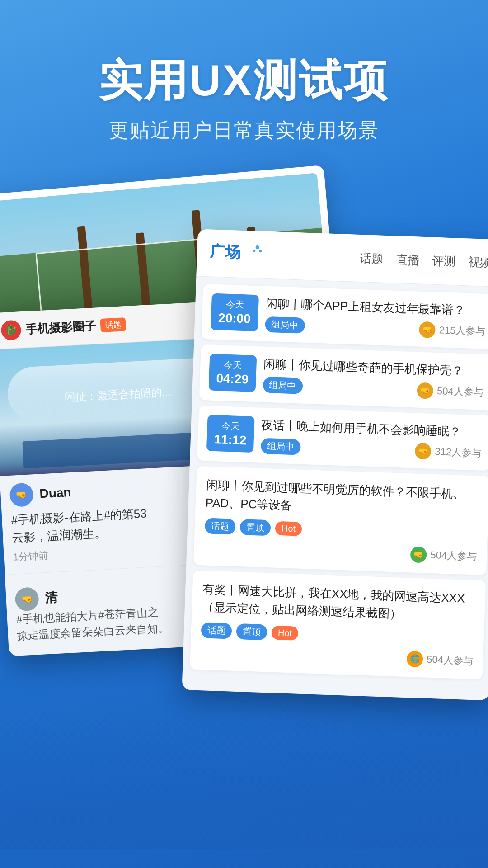 The width and height of the screenshot is (488, 868). Describe the element at coordinates (225, 252) in the screenshot. I see `svg-text: 广场` at that location.